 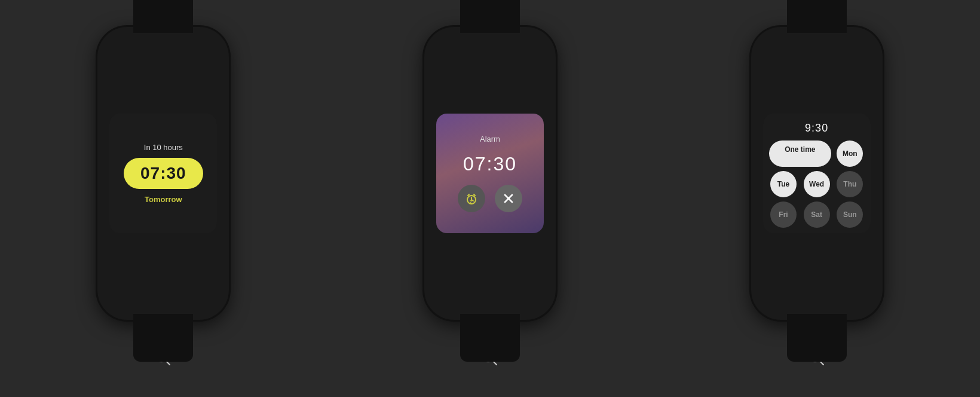 What do you see at coordinates (490, 198) in the screenshot?
I see `watch-2-container: Alarm 07:30 Z` at bounding box center [490, 198].